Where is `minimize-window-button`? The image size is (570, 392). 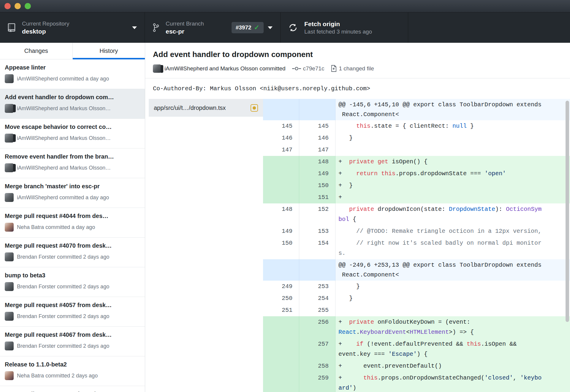 minimize-window-button is located at coordinates (18, 6).